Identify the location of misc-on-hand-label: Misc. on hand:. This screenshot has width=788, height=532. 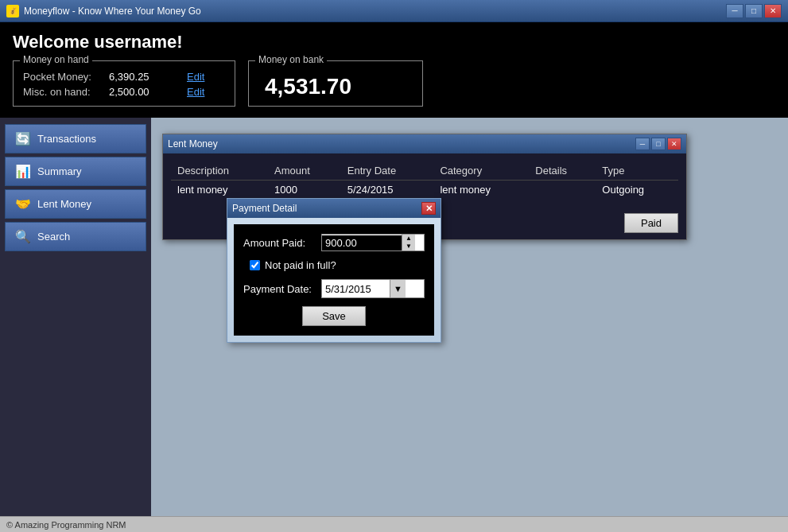
(63, 92).